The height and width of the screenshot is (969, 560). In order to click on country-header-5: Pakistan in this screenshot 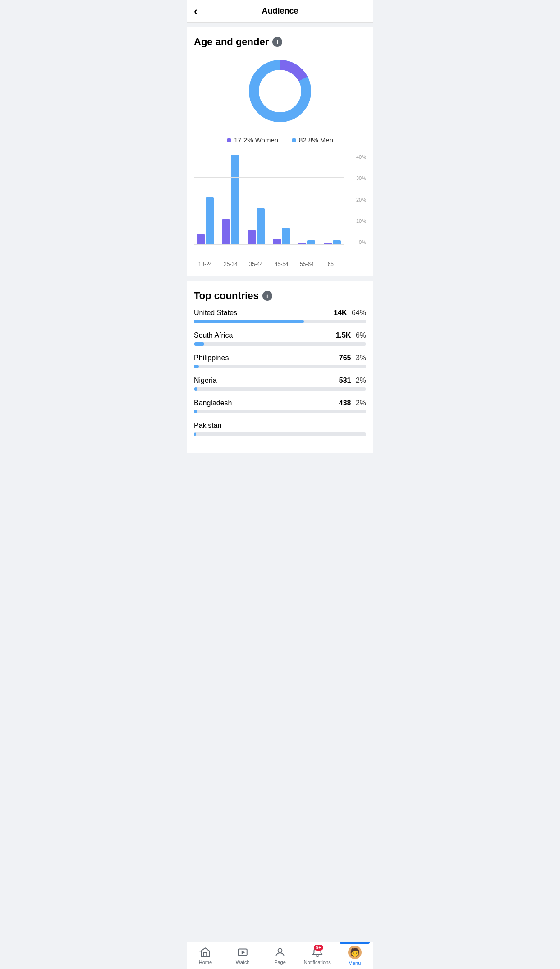, I will do `click(280, 426)`.